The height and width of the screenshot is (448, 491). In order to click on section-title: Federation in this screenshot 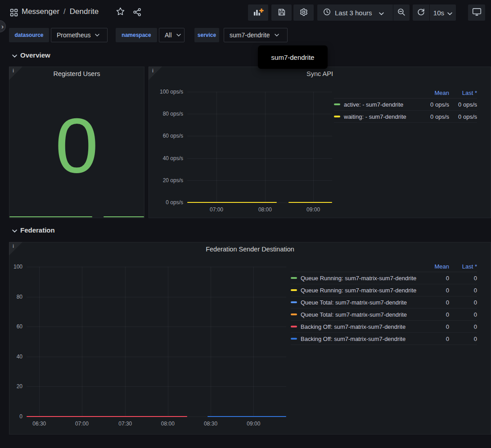, I will do `click(38, 230)`.